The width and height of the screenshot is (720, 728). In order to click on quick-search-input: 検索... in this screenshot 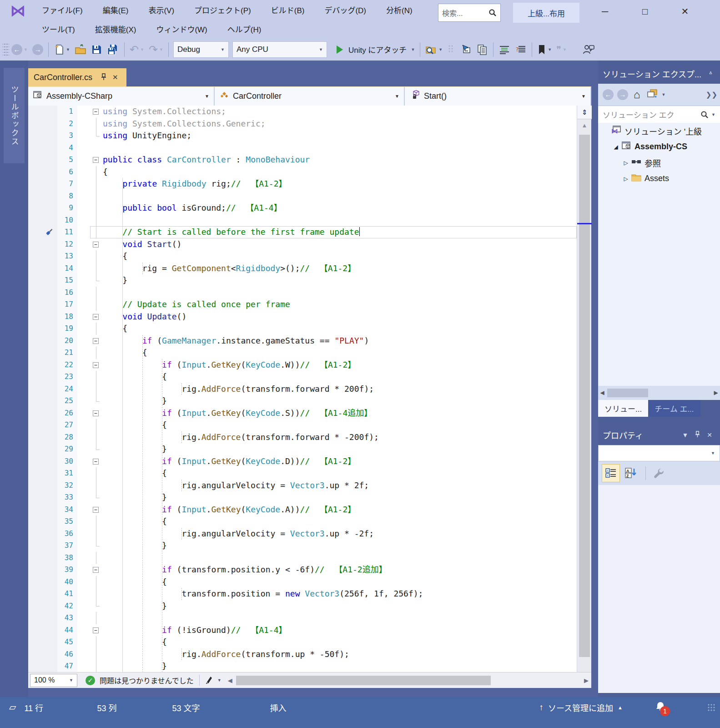, I will do `click(469, 13)`.